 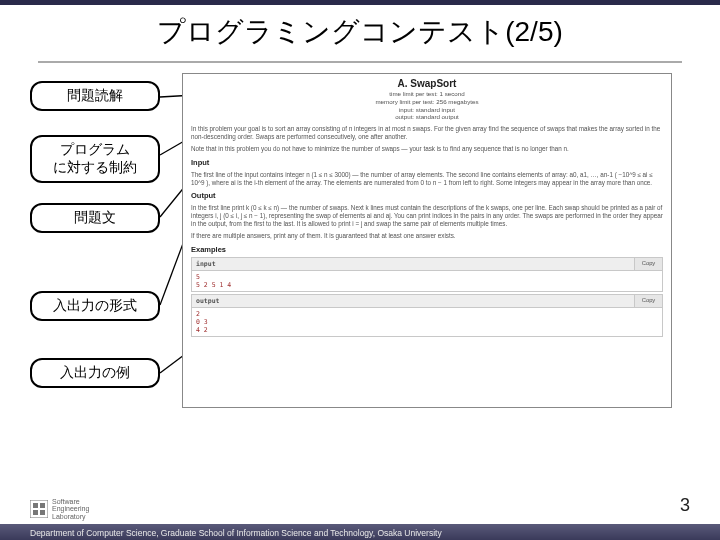 What do you see at coordinates (95, 373) in the screenshot?
I see `label-io-example: 入出力の例` at bounding box center [95, 373].